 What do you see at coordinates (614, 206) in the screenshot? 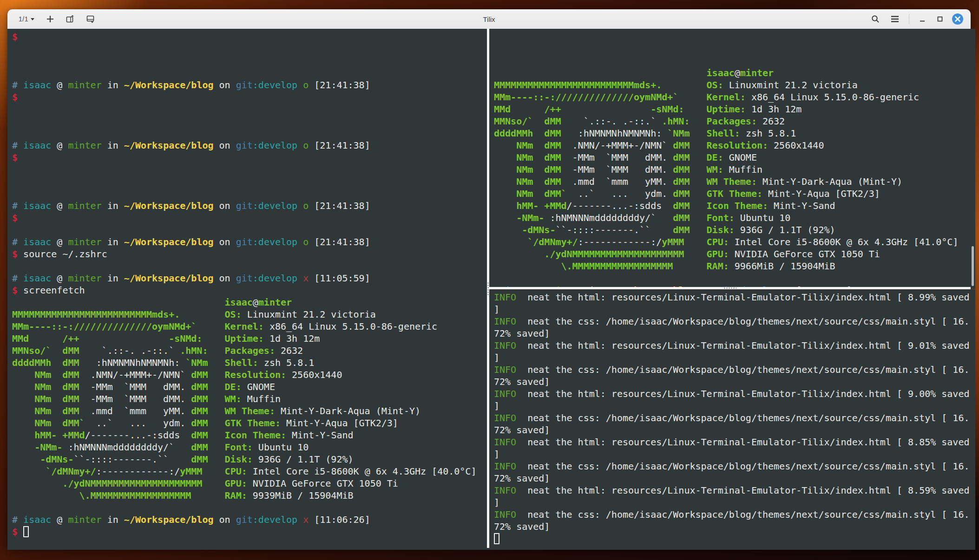
I see `text-segment: /-------...-:sdds` at bounding box center [614, 206].